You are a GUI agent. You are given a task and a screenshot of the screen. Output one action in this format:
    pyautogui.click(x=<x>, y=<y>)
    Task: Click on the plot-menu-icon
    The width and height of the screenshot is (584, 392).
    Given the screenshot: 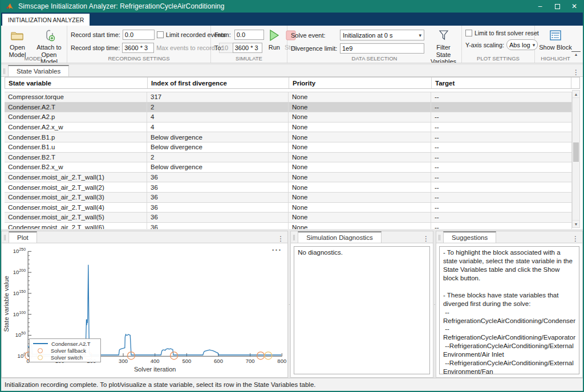 What is the action you would take?
    pyautogui.click(x=281, y=238)
    